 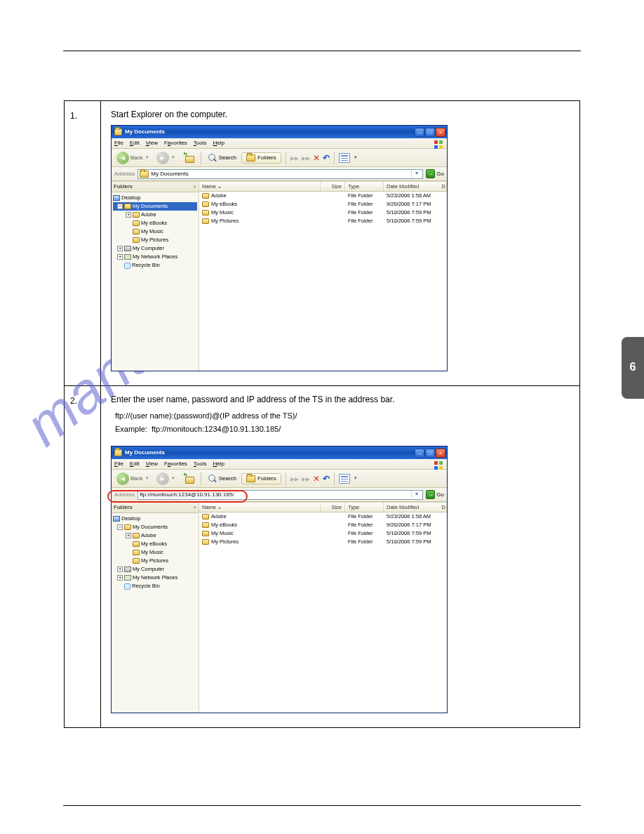 I want to click on folder-tree: Desktop −My Documents +Adobe My eBooks M…, so click(x=155, y=232).